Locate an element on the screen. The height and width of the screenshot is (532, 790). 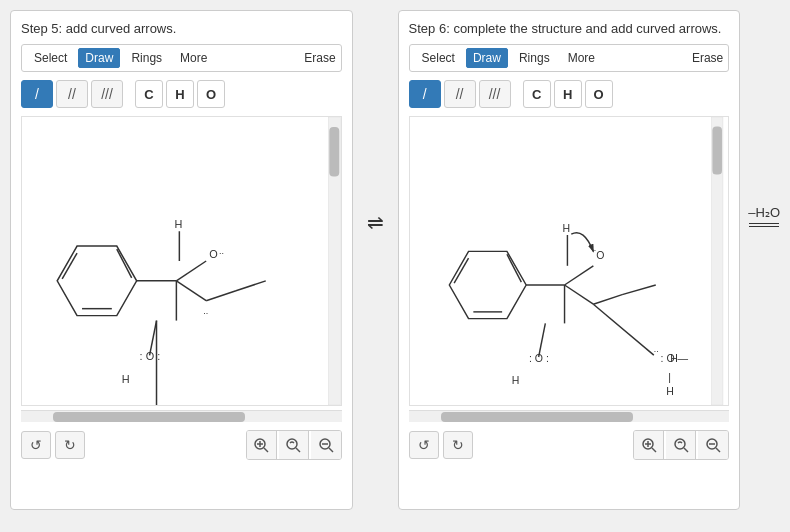
panel1-draw-tools: / // /// C H O is located at coordinates (182, 94).